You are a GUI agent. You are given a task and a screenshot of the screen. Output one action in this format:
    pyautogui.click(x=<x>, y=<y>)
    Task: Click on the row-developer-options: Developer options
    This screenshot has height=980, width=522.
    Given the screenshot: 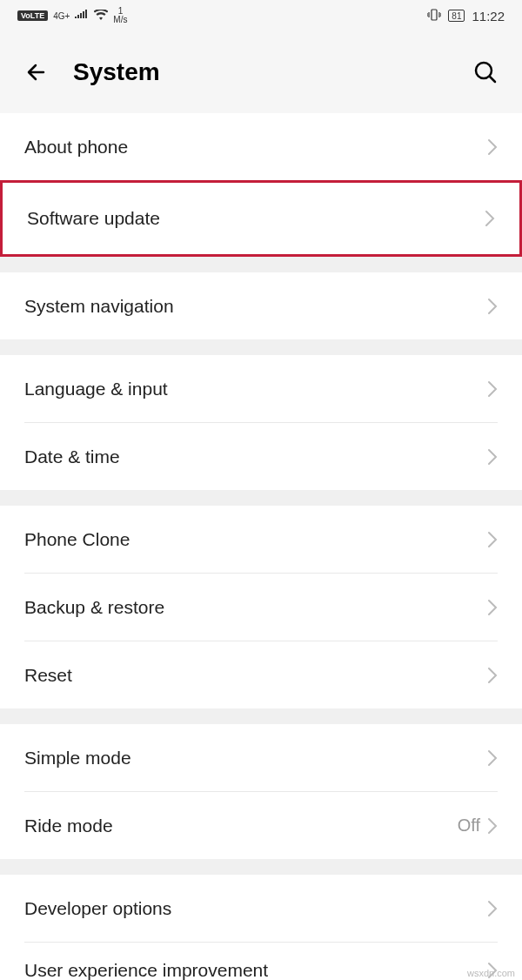 What is the action you would take?
    pyautogui.click(x=261, y=909)
    